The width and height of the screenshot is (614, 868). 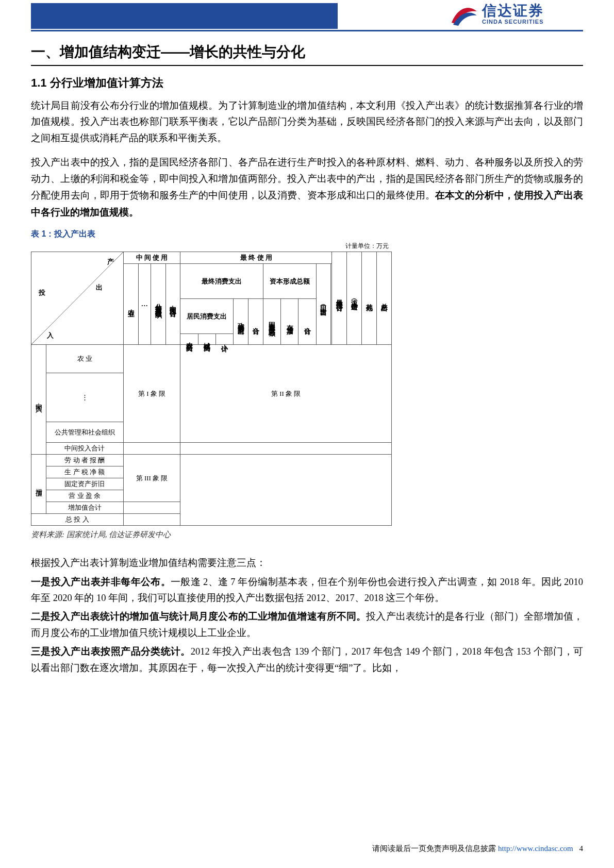 What do you see at coordinates (307, 322) in the screenshot?
I see `col-gcf-total: 合计` at bounding box center [307, 322].